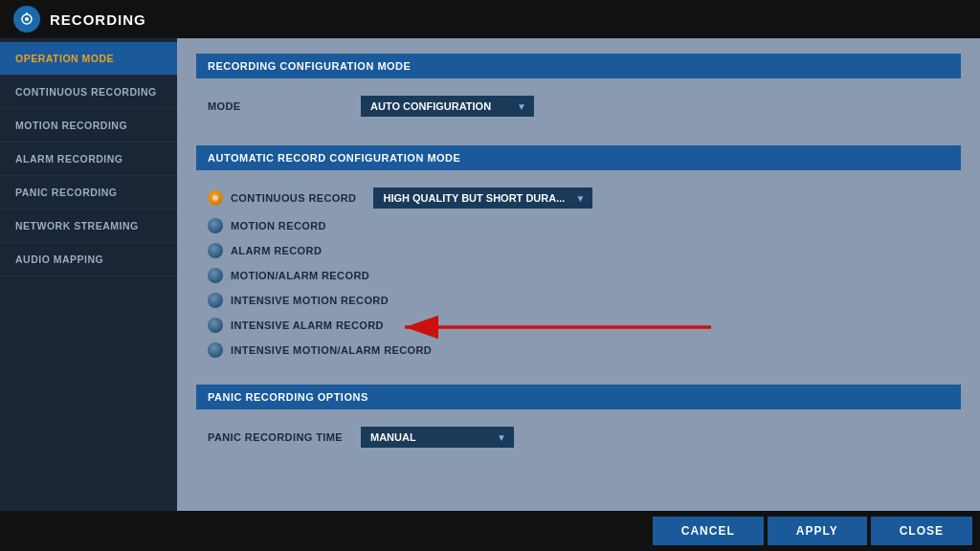  What do you see at coordinates (88, 159) in the screenshot?
I see `sidebar-item-alarm-recording: ALARM RECORDING` at bounding box center [88, 159].